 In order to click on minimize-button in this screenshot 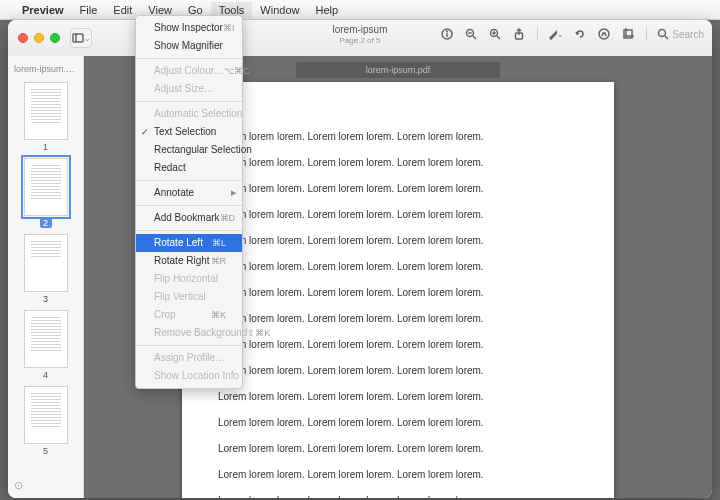, I will do `click(39, 38)`.